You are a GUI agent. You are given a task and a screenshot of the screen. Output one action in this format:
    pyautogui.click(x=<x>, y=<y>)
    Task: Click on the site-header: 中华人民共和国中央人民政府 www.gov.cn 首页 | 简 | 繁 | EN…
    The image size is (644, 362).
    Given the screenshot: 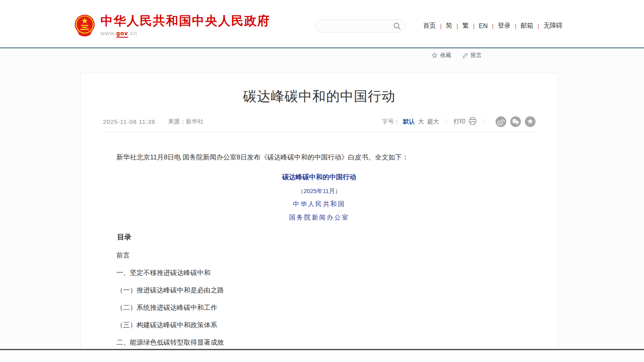 What is the action you would take?
    pyautogui.click(x=322, y=24)
    